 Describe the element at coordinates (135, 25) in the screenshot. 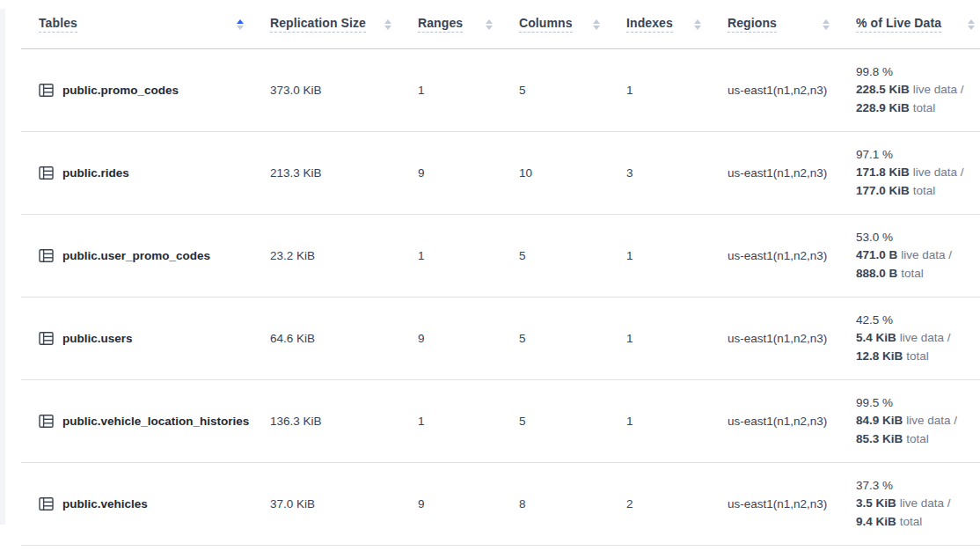

I see `column-header-tables: Tables` at that location.